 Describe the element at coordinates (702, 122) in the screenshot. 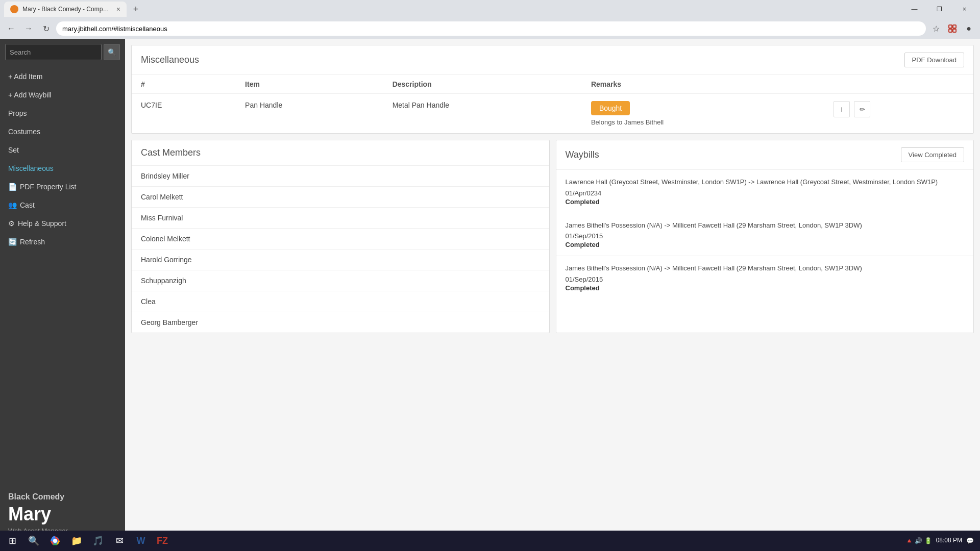

I see `belongs-text: Belongs to James Bithell` at that location.